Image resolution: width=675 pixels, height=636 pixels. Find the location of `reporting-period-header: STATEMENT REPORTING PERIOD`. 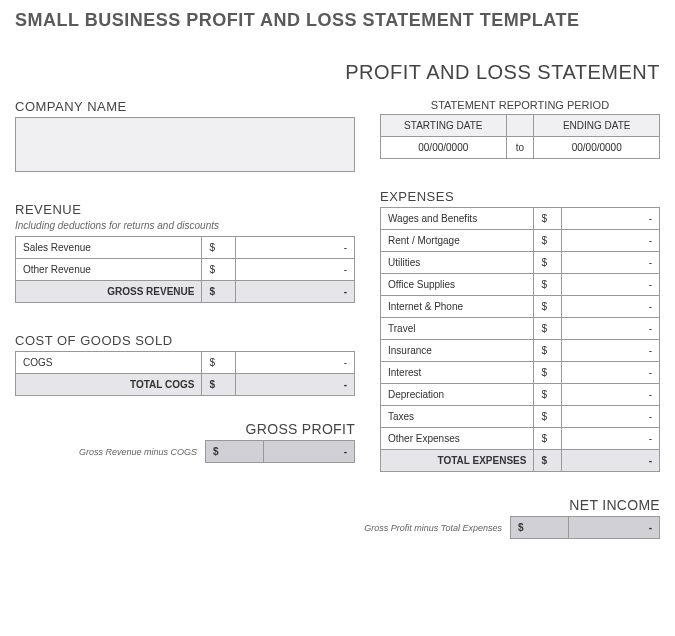

reporting-period-header: STATEMENT REPORTING PERIOD is located at coordinates (520, 105).